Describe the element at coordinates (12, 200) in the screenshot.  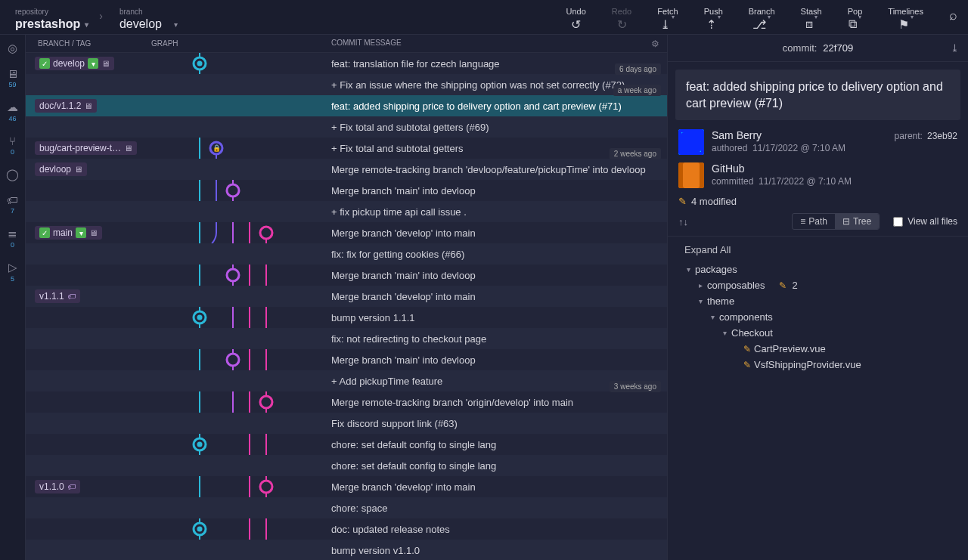
I see `tags-icon: 🏷` at that location.